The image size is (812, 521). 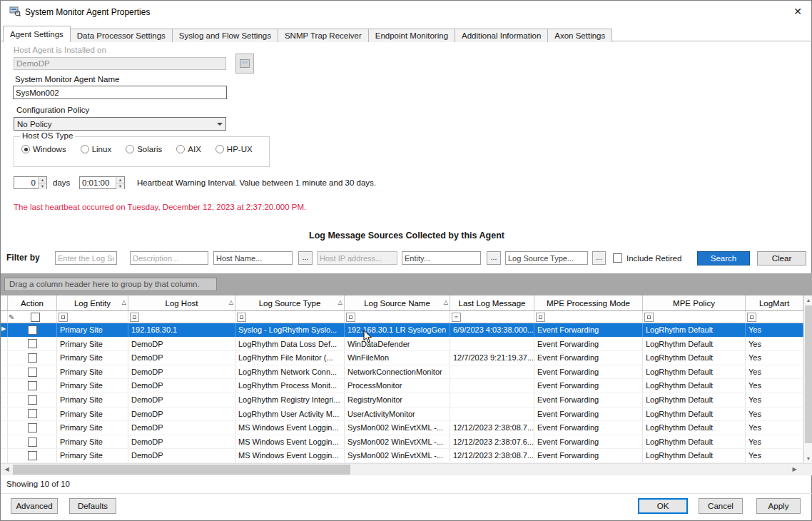 I want to click on column-header-mpe-policy: MPE Policy, so click(x=694, y=303).